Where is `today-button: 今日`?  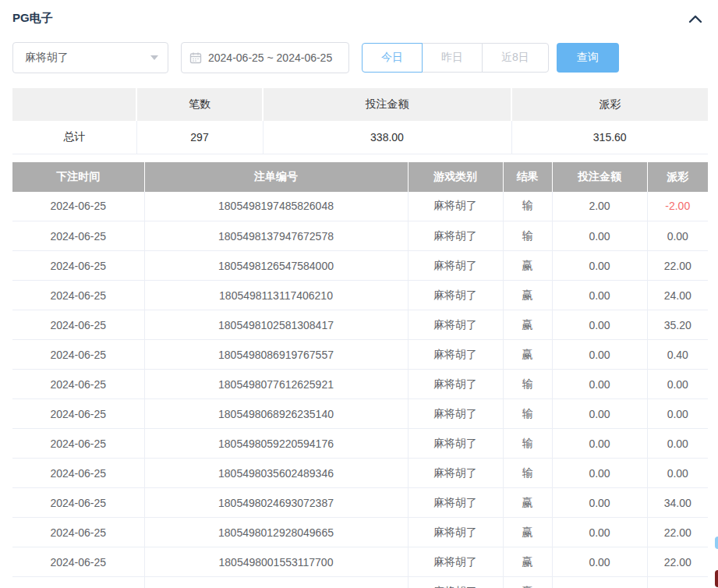
today-button: 今日 is located at coordinates (392, 58).